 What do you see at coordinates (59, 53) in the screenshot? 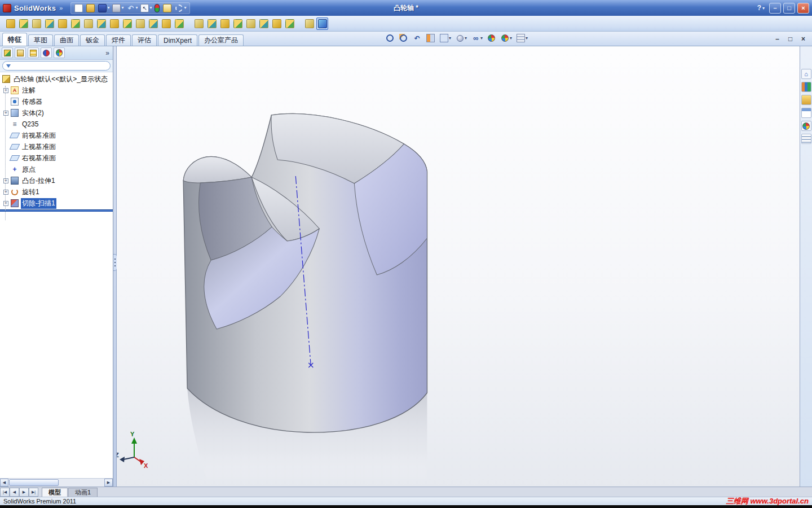
I see `displaymanager-tab-icon` at bounding box center [59, 53].